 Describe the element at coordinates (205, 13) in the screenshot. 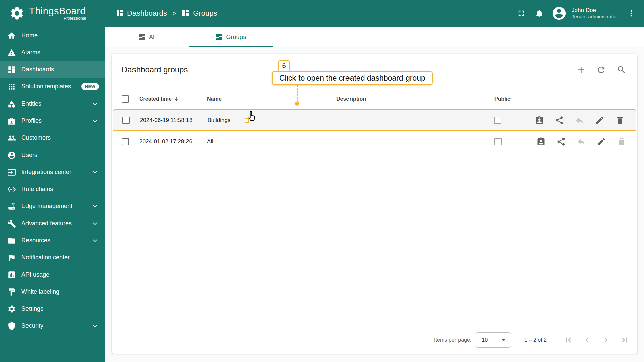

I see `breadcrumb-label: Groups` at that location.